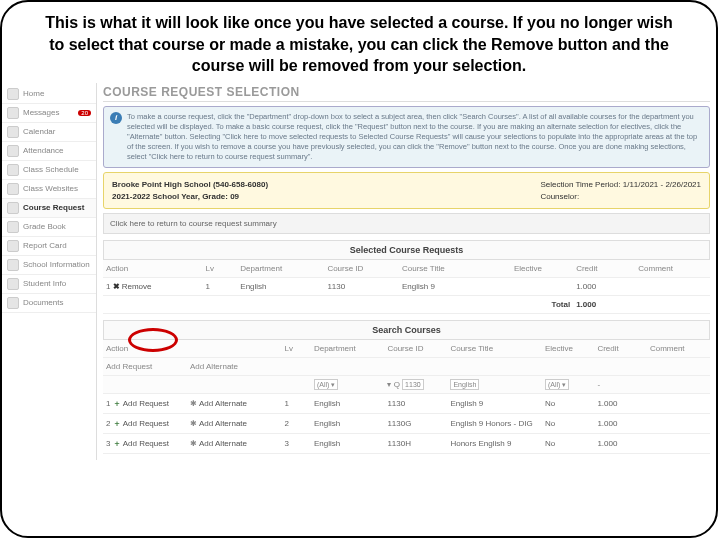 The image size is (720, 540). I want to click on sidebar-item-label: School Information, so click(56, 264).